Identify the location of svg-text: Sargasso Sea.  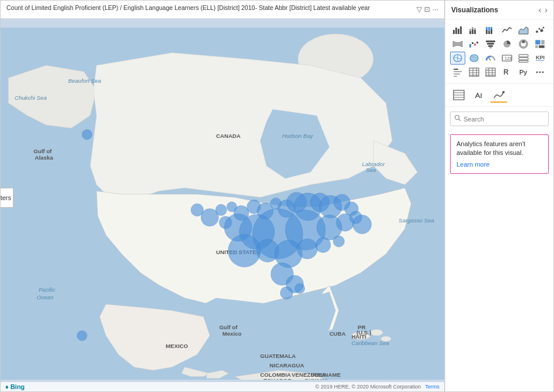
(416, 221).